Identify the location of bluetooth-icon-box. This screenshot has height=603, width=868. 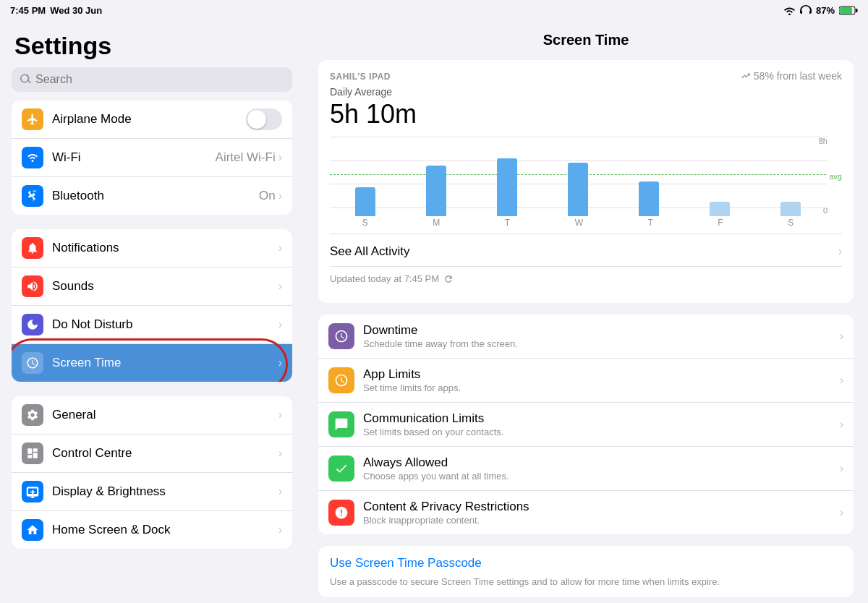
(33, 196).